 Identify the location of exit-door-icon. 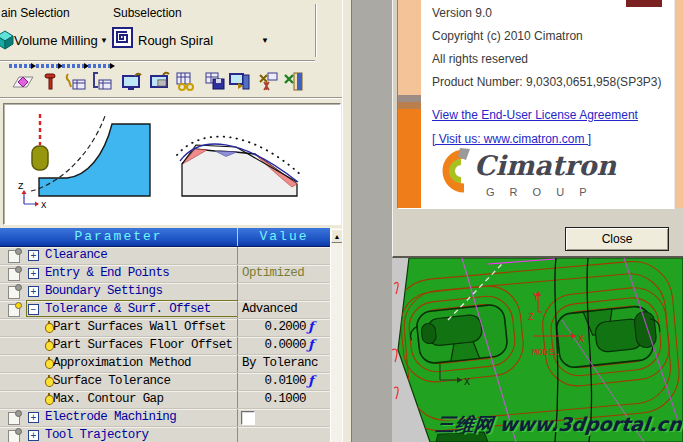
(293, 81).